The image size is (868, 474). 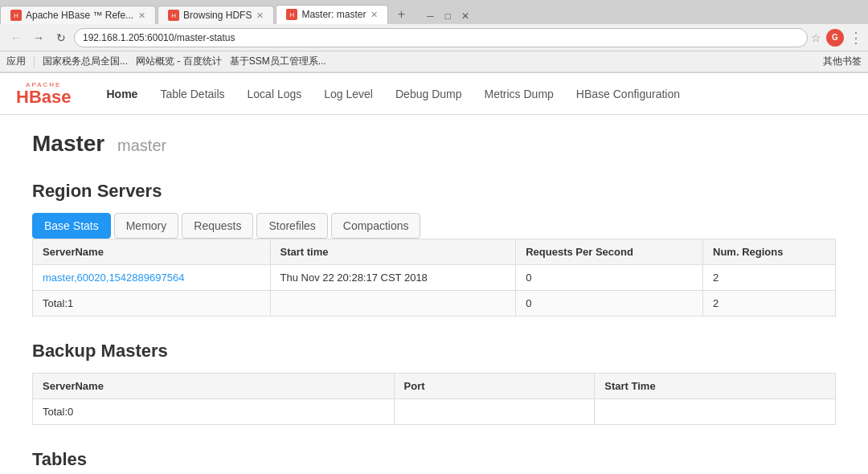 I want to click on other-bookmarks: 其他书签, so click(x=842, y=61).